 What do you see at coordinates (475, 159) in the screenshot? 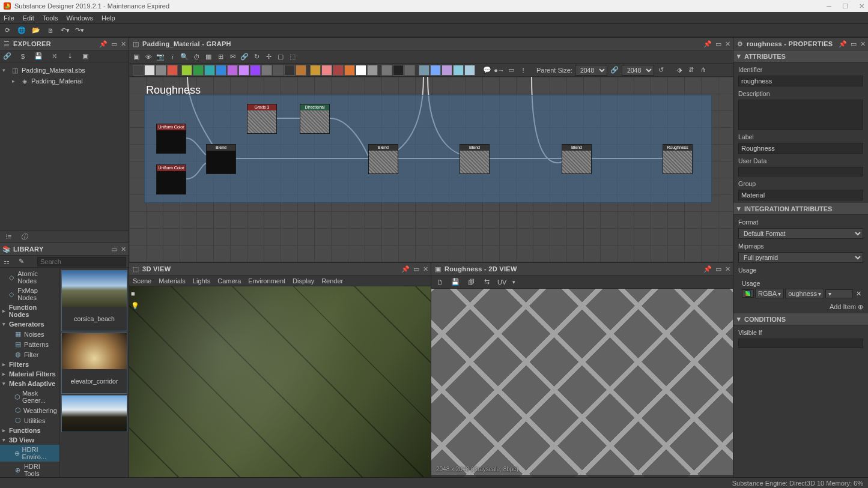
I see `graph-node: Blend` at bounding box center [475, 159].